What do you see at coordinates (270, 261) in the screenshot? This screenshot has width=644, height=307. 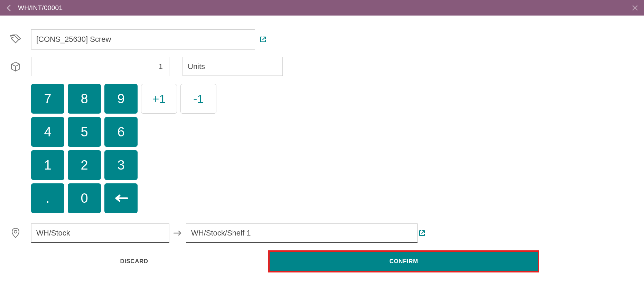 I see `footer: DISCARD CONFIRM` at bounding box center [270, 261].